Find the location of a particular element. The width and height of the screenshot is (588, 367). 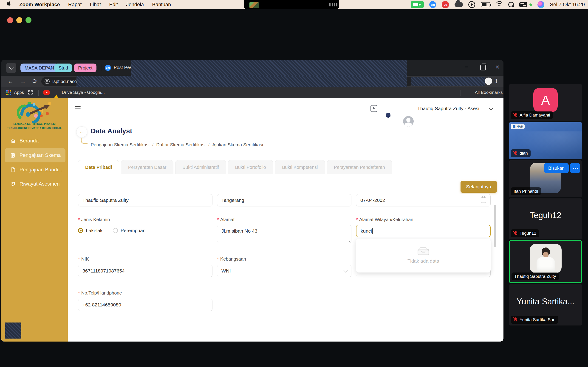

gender-radio-group: Laki-laki Perempuan is located at coordinates (112, 231).